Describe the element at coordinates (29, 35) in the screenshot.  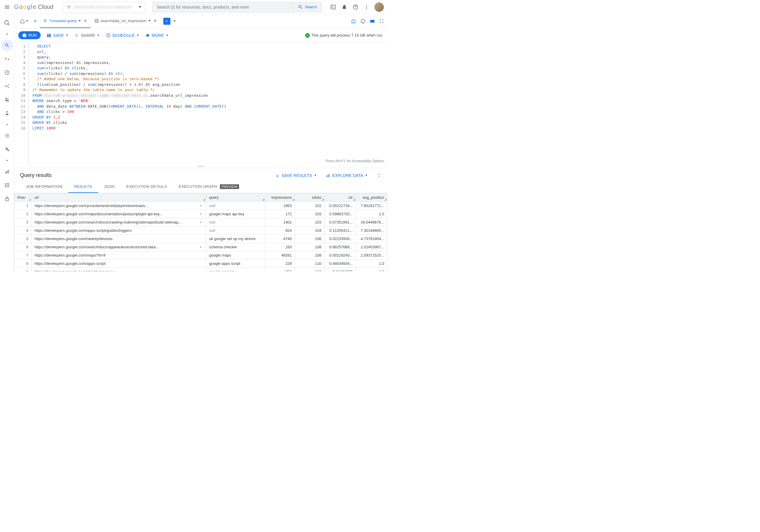
I see `run-button: RUN` at that location.